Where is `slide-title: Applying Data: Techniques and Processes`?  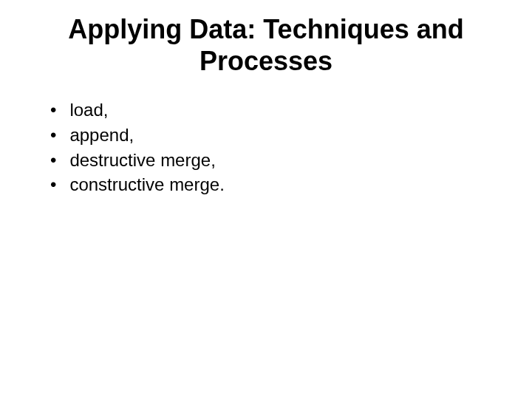
slide-title: Applying Data: Techniques and Processes is located at coordinates (266, 45).